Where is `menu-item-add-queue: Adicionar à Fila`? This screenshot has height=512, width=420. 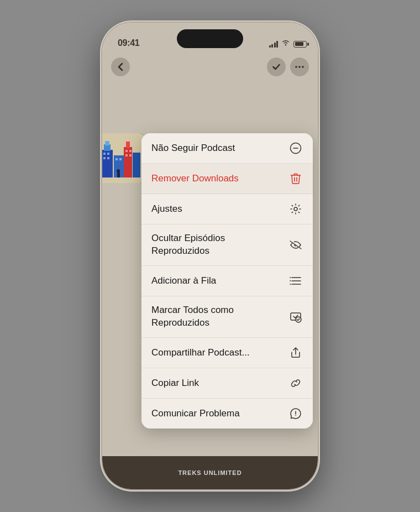
menu-item-add-queue: Adicionar à Fila is located at coordinates (227, 281).